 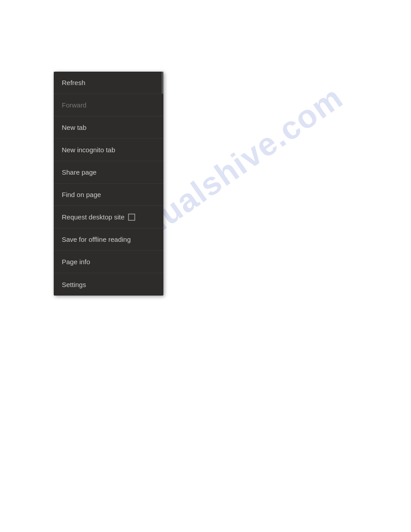 What do you see at coordinates (108, 150) in the screenshot?
I see `menu-item-new-incognito-tab: New incognito tab` at bounding box center [108, 150].